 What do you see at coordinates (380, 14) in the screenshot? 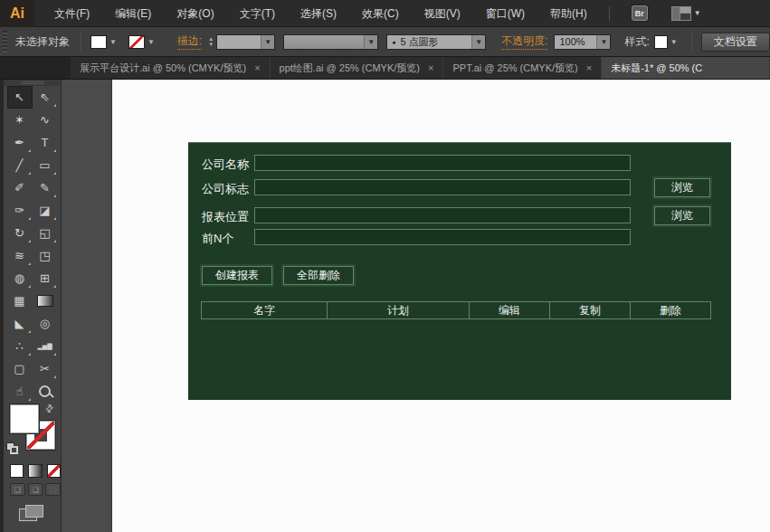
I see `menu-effect: 效果(C)` at bounding box center [380, 14].